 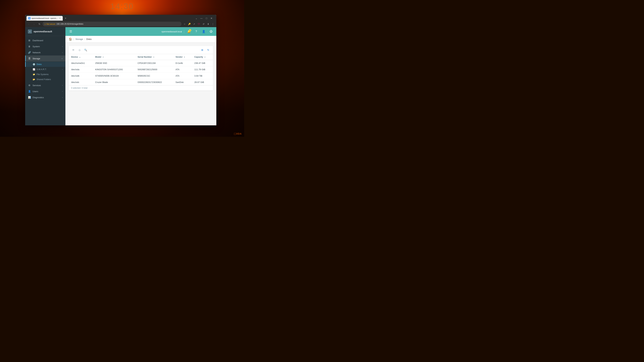 I want to click on edit-button: ✏, so click(x=74, y=50).